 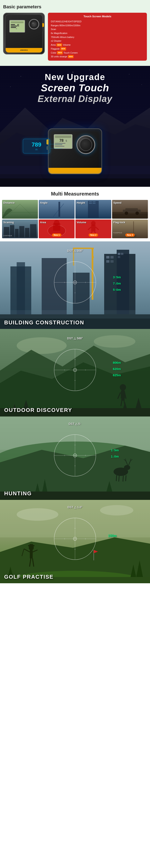 I want to click on reading-1-construction: 3↑5m, so click(x=117, y=277).